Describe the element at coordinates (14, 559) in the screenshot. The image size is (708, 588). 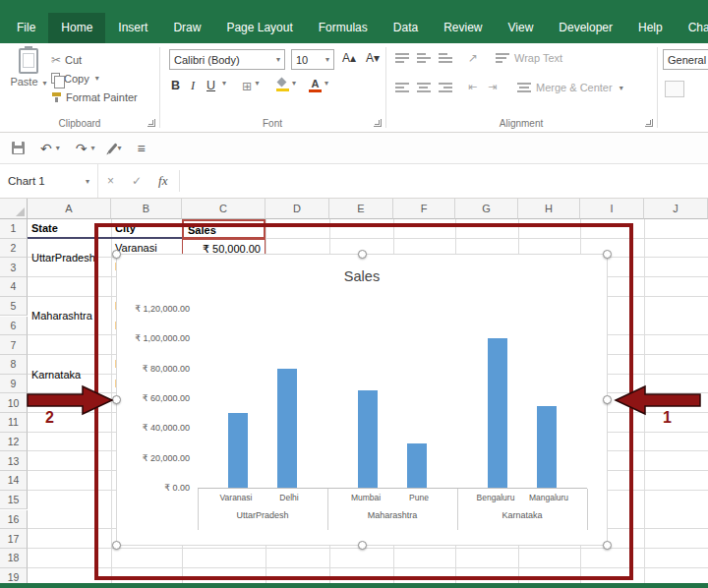
I see `row-header-18: 18` at that location.